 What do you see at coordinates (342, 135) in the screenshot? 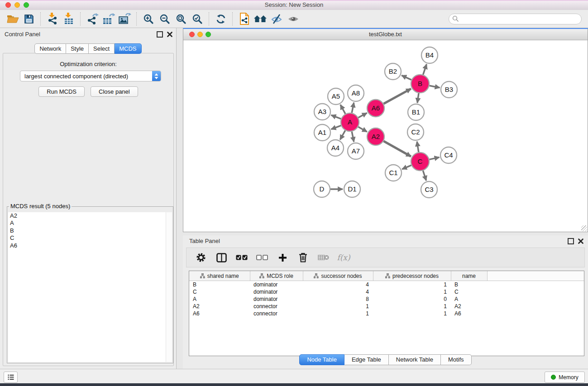
I see `graph-edge-A-A4` at bounding box center [342, 135].